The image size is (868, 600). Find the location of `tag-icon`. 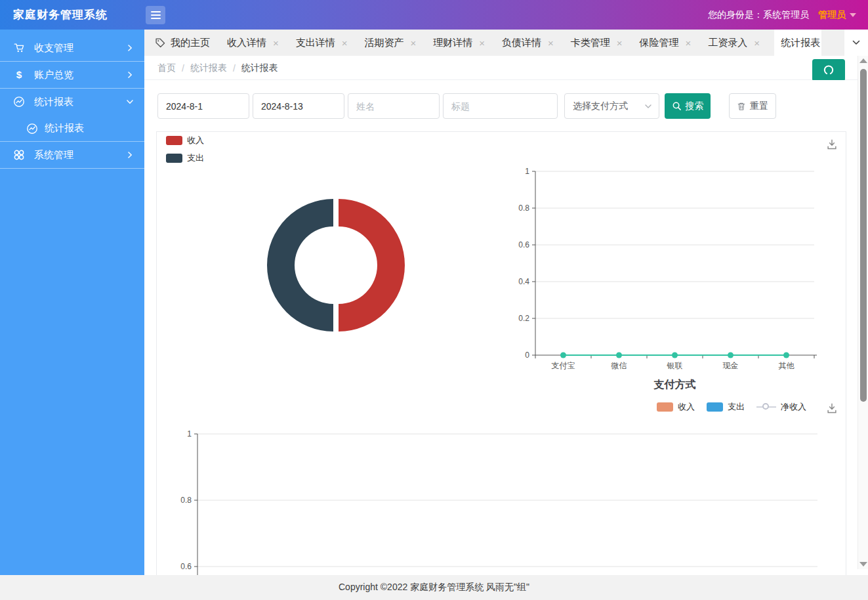

tag-icon is located at coordinates (160, 43).